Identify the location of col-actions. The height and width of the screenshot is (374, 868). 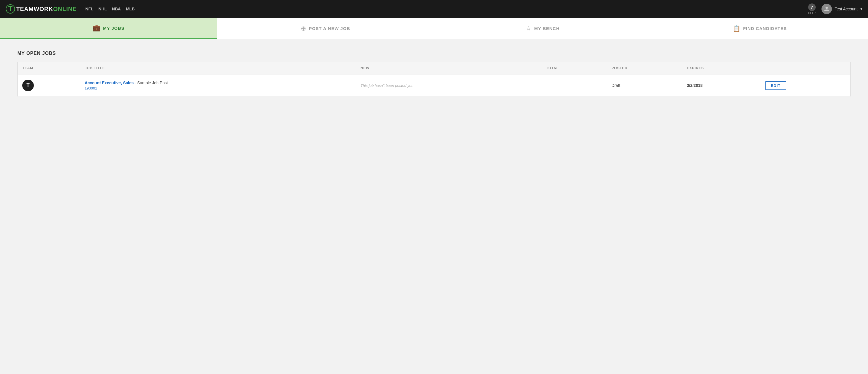
(806, 68).